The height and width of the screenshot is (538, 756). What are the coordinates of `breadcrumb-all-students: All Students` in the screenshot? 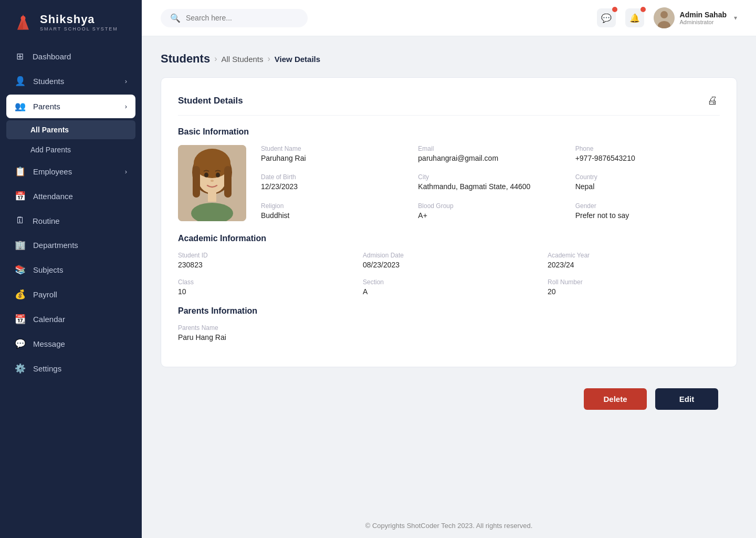 It's located at (242, 59).